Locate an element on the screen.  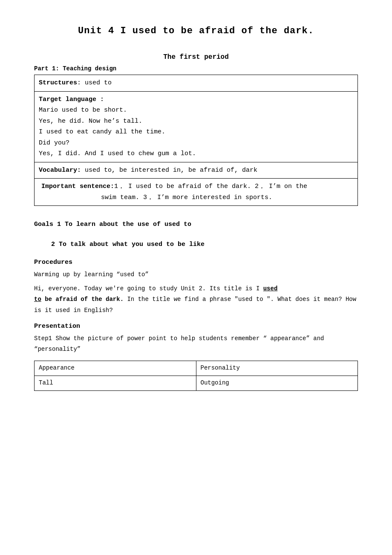
target-line-3: I used to eat candy all the time. is located at coordinates (196, 132).